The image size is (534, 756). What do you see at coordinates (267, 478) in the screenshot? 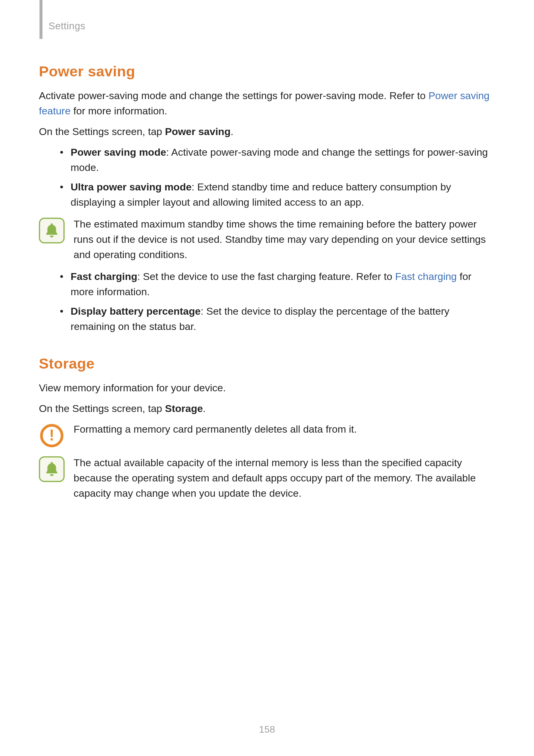
I see `note-callout: The actual available capacity of the int…` at bounding box center [267, 478].